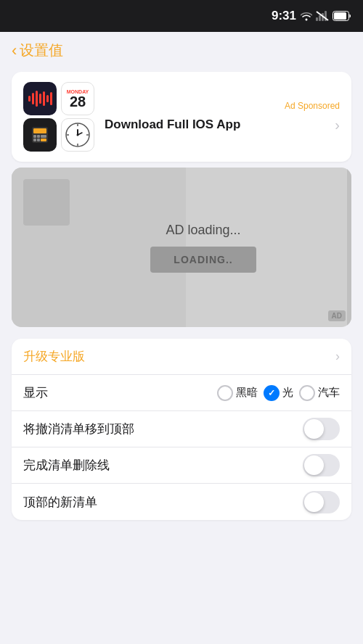  What do you see at coordinates (46, 202) in the screenshot?
I see `ad-loading-placeholder` at bounding box center [46, 202].